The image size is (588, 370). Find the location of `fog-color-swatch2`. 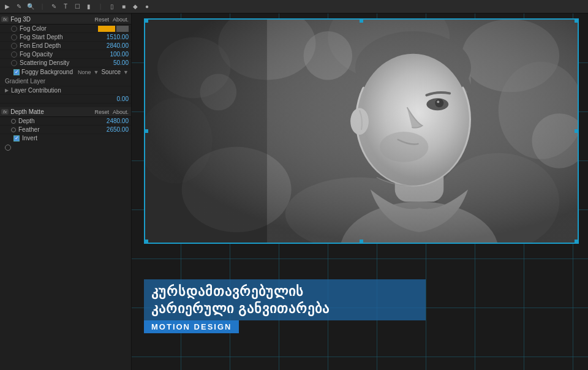

fog-color-swatch2 is located at coordinates (123, 29).